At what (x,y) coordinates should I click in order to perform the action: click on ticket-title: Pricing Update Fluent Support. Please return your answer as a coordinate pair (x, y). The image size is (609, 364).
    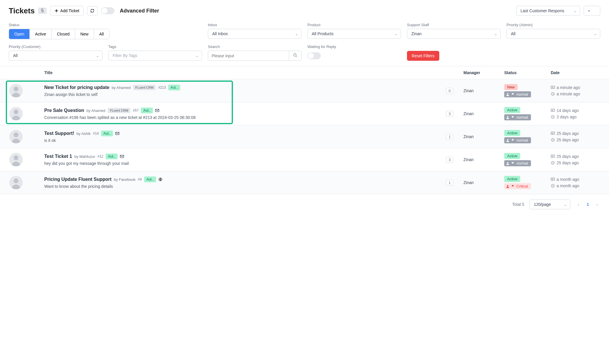
    Looking at the image, I should click on (78, 179).